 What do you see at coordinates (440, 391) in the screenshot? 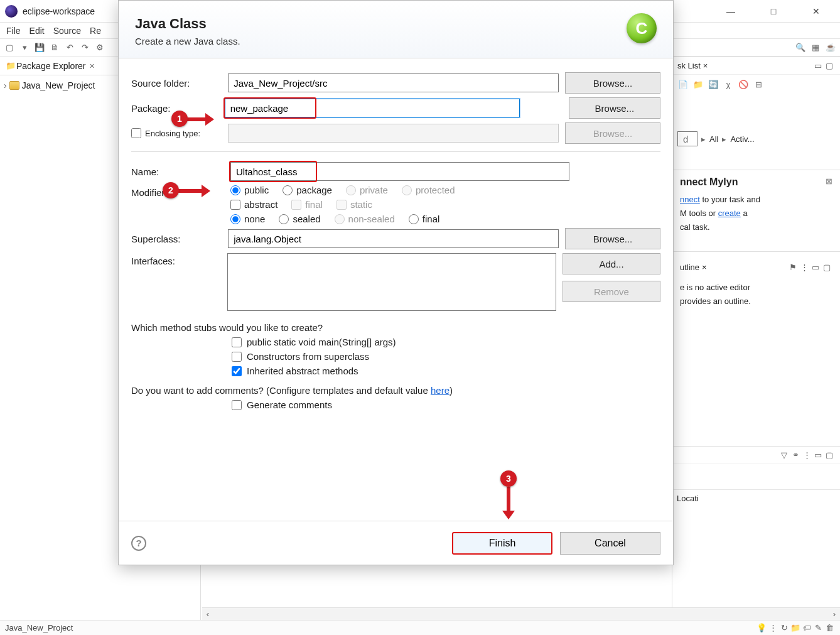
I see `configure-templates-link: here` at bounding box center [440, 391].